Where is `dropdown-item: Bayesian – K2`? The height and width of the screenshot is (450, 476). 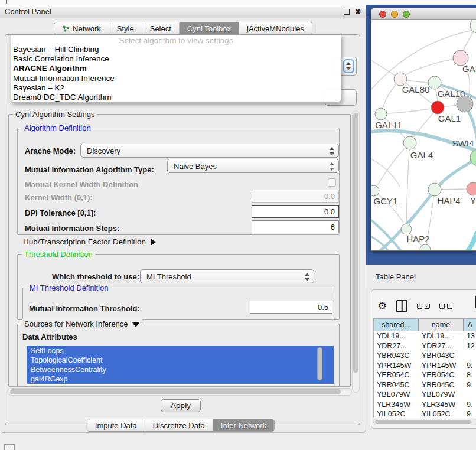
dropdown-item: Bayesian – K2 is located at coordinates (176, 88).